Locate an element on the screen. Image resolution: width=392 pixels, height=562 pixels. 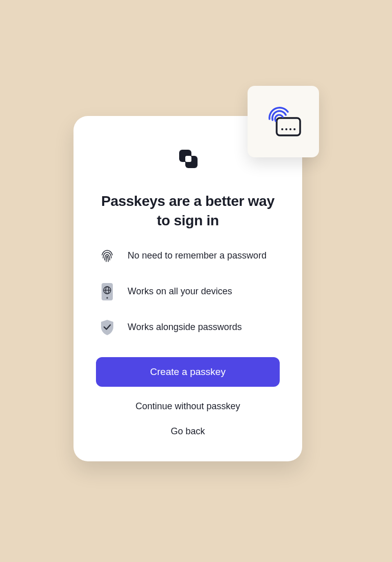
passkey-badge is located at coordinates (283, 122).